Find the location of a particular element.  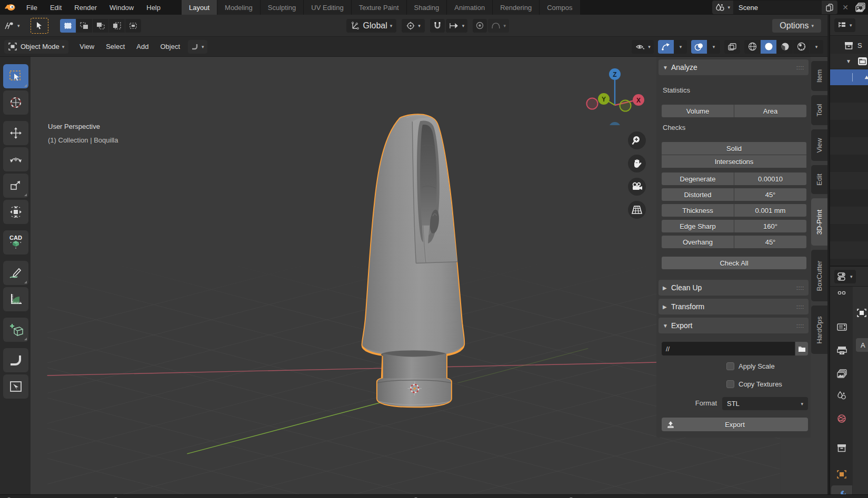

properties-tab-output is located at coordinates (842, 350).